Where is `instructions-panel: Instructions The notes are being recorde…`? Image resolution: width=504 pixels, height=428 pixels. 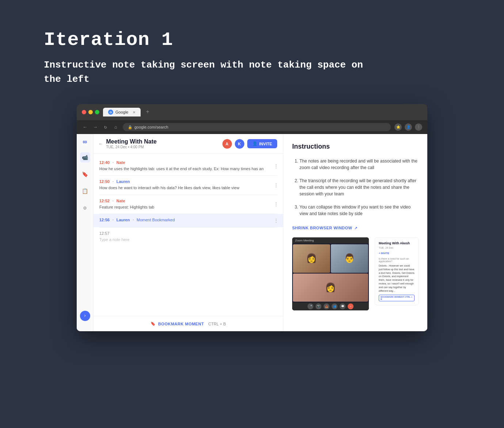
instructions-panel: Instructions The notes are being recorde… is located at coordinates (355, 233).